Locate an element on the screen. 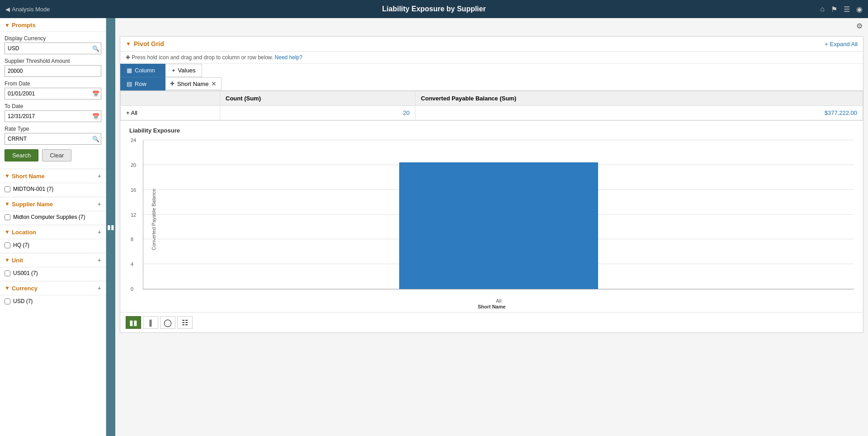 Image resolution: width=868 pixels, height=436 pixels. rate-type-input is located at coordinates (53, 139).